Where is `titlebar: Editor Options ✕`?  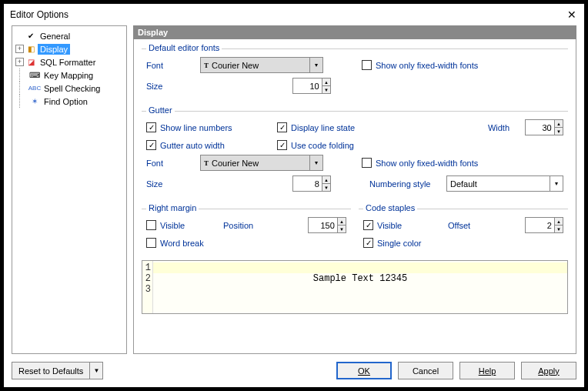 titlebar: Editor Options ✕ is located at coordinates (294, 15).